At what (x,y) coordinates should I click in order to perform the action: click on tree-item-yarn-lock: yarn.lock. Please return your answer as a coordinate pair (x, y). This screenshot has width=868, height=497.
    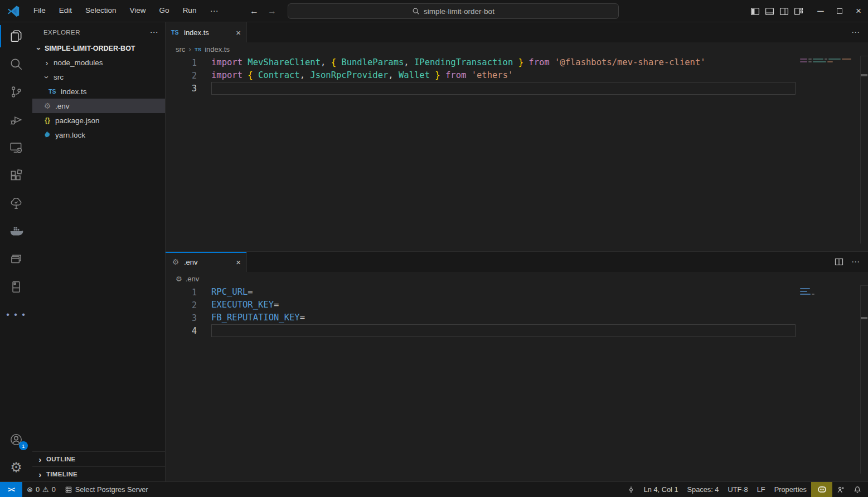
    Looking at the image, I should click on (99, 135).